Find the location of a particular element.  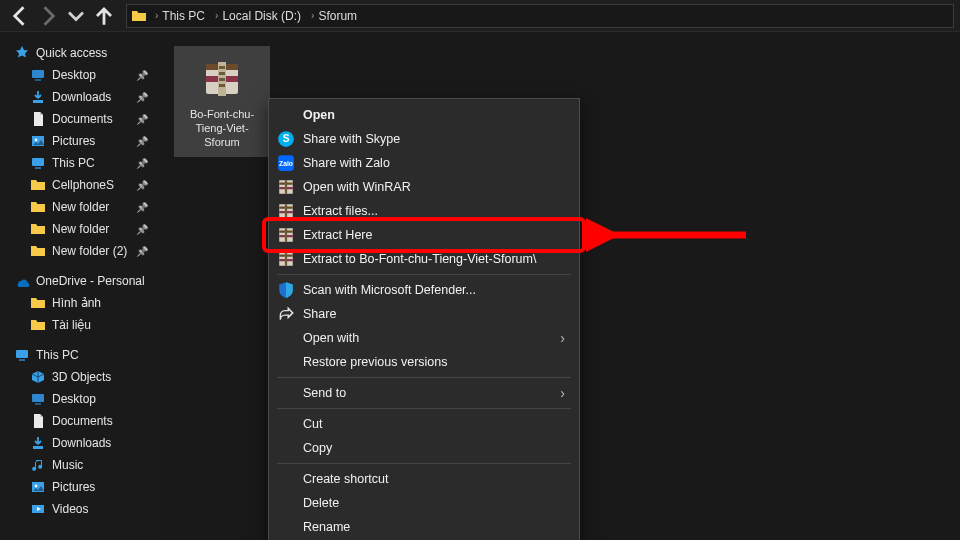

ctx-item-open-with: Open with› is located at coordinates (424, 338).